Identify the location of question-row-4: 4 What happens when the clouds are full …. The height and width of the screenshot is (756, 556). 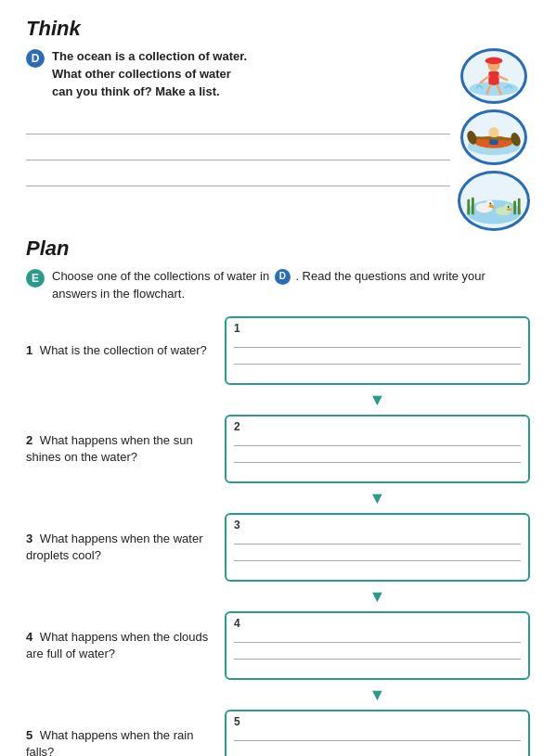
(278, 646).